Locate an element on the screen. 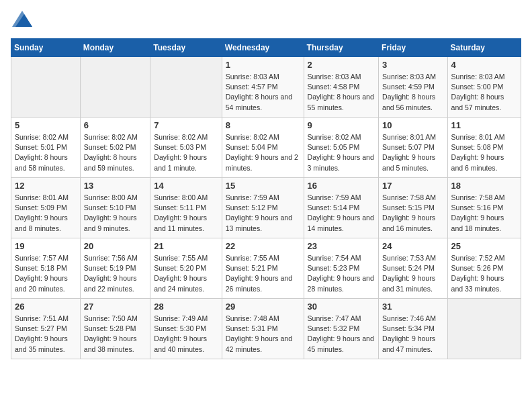 This screenshot has height=411, width=532. day-of-week-header: Saturday is located at coordinates (484, 48).